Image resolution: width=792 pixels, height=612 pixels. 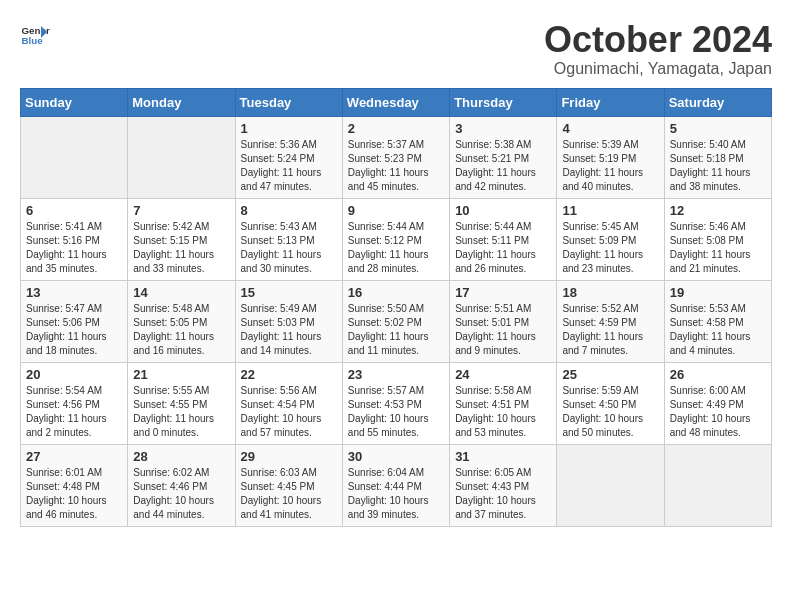 I want to click on calendar-week-5: 27 Sunrise: 6:01 AMSunset: 4:48 PMDaylig…, so click(x=396, y=485).